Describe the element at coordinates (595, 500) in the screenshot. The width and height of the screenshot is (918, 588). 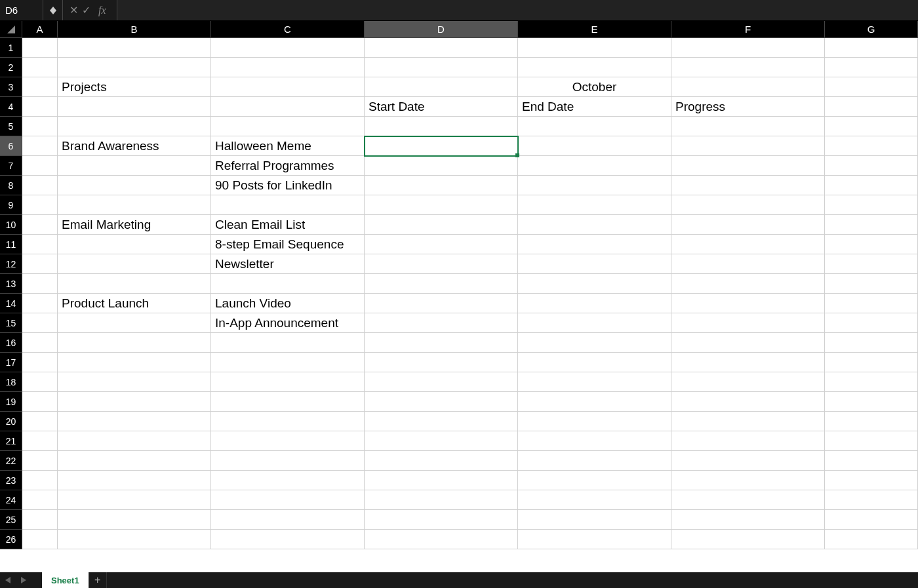
I see `cell-E24` at that location.